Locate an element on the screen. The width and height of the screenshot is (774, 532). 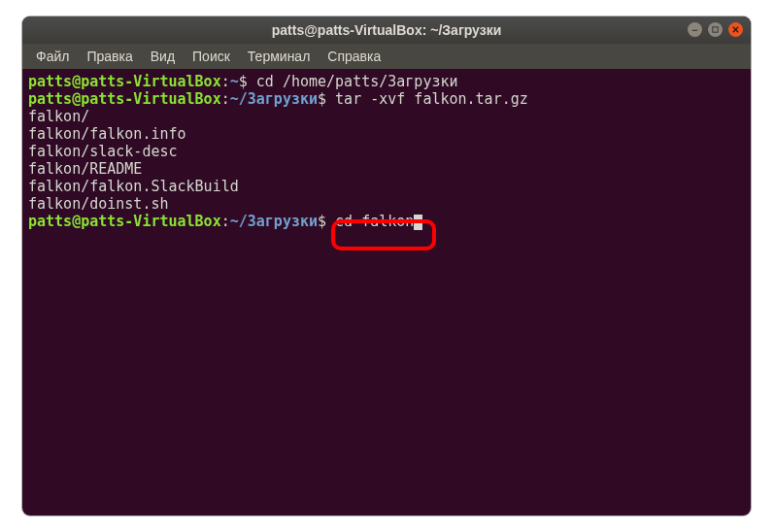
window-title: patts@patts-VirtualBox: ~/Загрузки is located at coordinates (387, 30).